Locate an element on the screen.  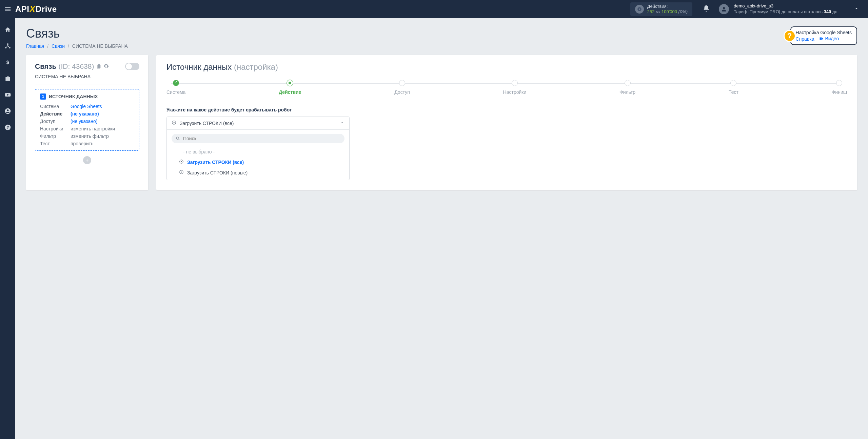
connection-status: СИСТЕМА НЕ ВЫБРАНА is located at coordinates (87, 77).